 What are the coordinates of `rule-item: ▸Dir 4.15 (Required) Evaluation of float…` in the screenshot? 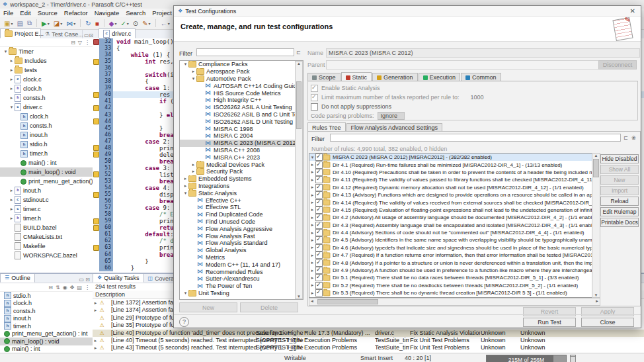 It's located at (451, 210).